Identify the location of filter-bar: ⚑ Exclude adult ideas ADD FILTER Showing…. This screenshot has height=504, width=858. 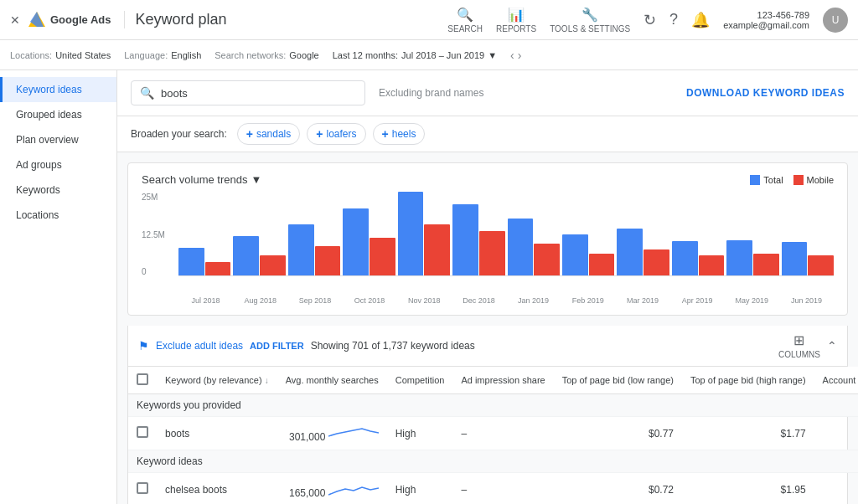
(488, 347).